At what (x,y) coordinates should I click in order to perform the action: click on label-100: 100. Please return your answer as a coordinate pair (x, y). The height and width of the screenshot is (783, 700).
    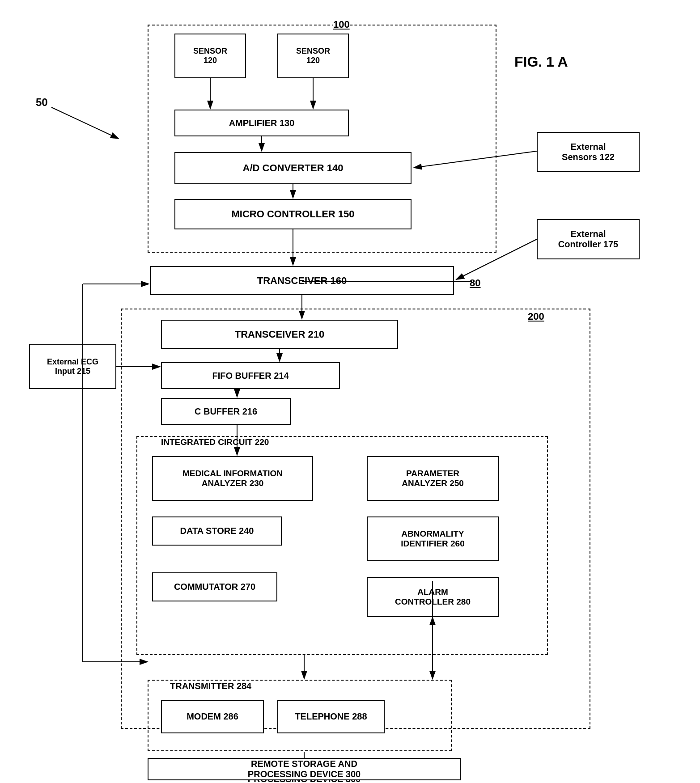
    Looking at the image, I should click on (342, 25).